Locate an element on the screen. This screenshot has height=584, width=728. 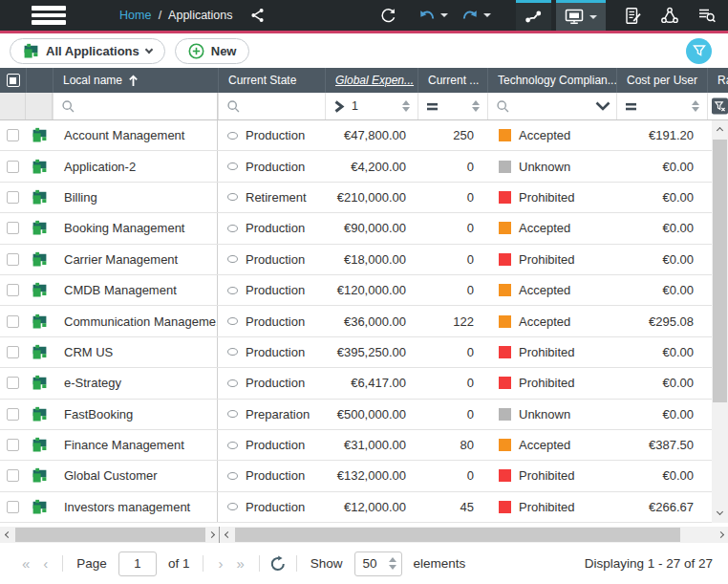
current-users-value: 45 is located at coordinates (453, 507).